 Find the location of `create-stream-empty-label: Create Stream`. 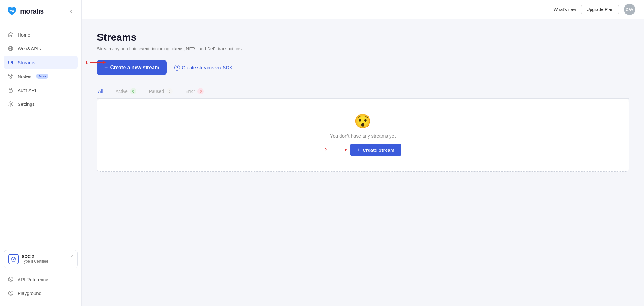

create-stream-empty-label: Create Stream is located at coordinates (379, 150).